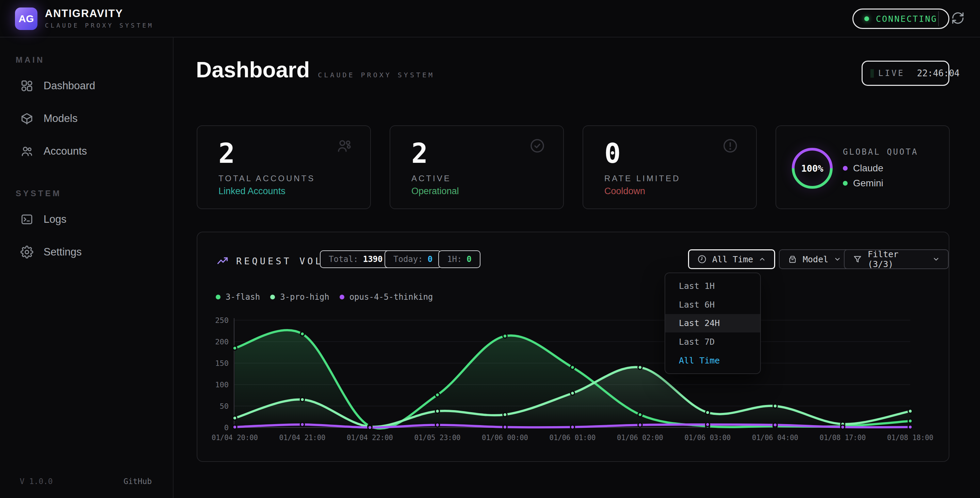 Image resolution: width=980 pixels, height=498 pixels. What do you see at coordinates (867, 19) in the screenshot?
I see `status-dot-icon` at bounding box center [867, 19].